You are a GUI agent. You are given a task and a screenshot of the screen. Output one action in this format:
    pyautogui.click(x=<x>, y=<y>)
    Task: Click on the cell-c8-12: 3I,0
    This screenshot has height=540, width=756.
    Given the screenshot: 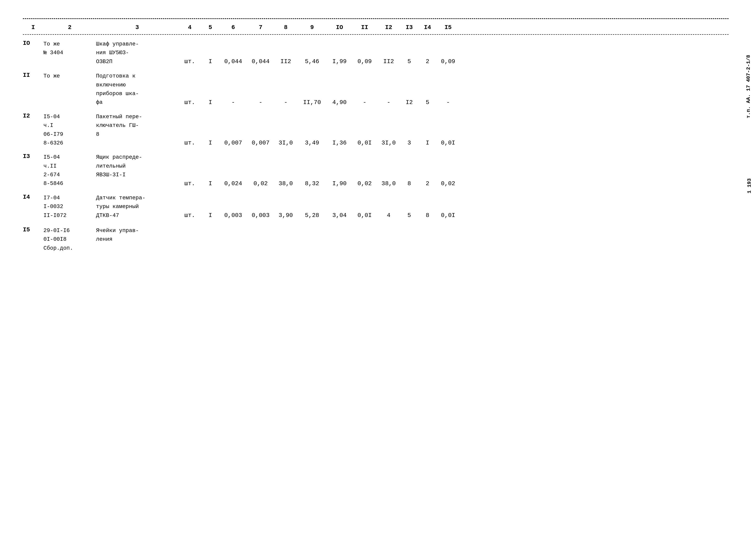 What is the action you would take?
    pyautogui.click(x=286, y=143)
    